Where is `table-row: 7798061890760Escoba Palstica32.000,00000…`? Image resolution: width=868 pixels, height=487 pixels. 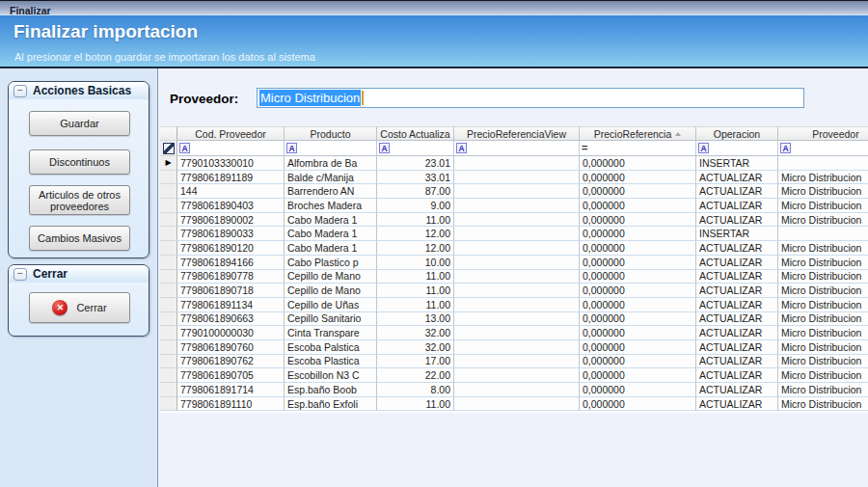 table-row: 7798061890760Escoba Palstica32.000,00000… is located at coordinates (514, 347).